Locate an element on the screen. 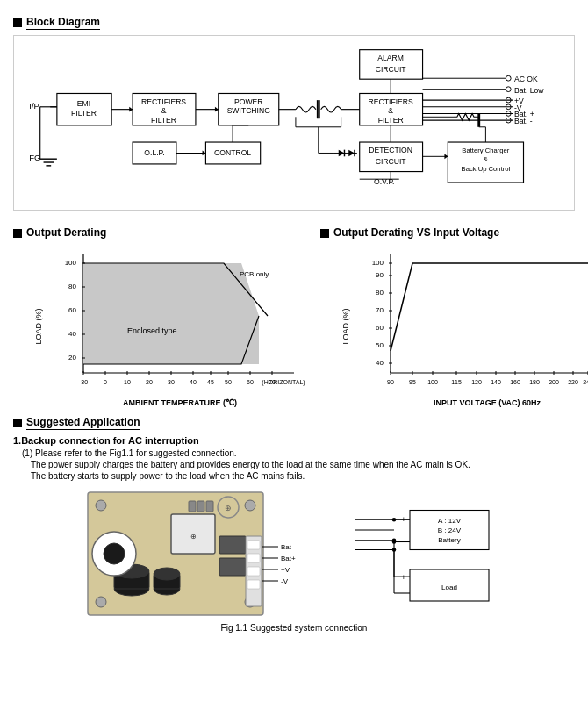 The image size is (588, 709). svg-text: POWER is located at coordinates (249, 102).